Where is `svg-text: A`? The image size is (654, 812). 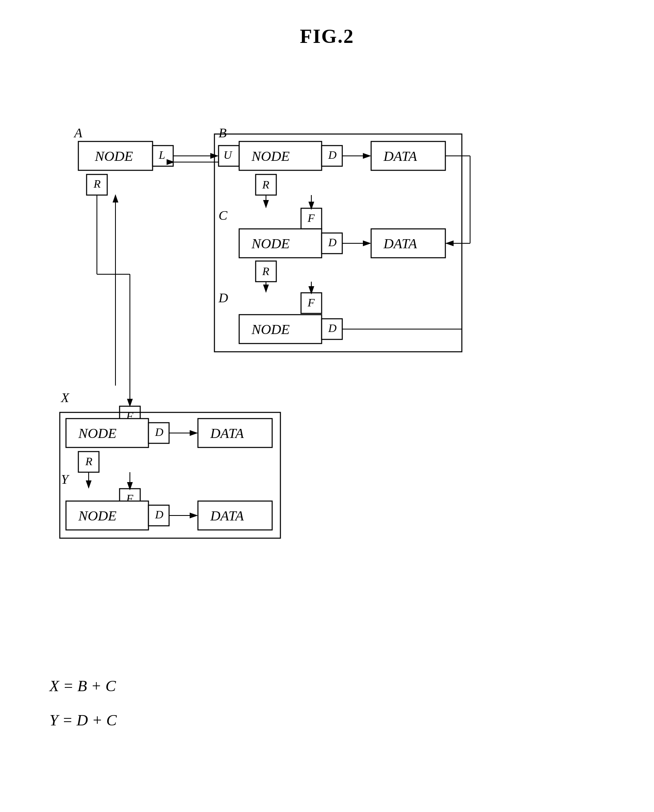
svg-text: A is located at coordinates (78, 133).